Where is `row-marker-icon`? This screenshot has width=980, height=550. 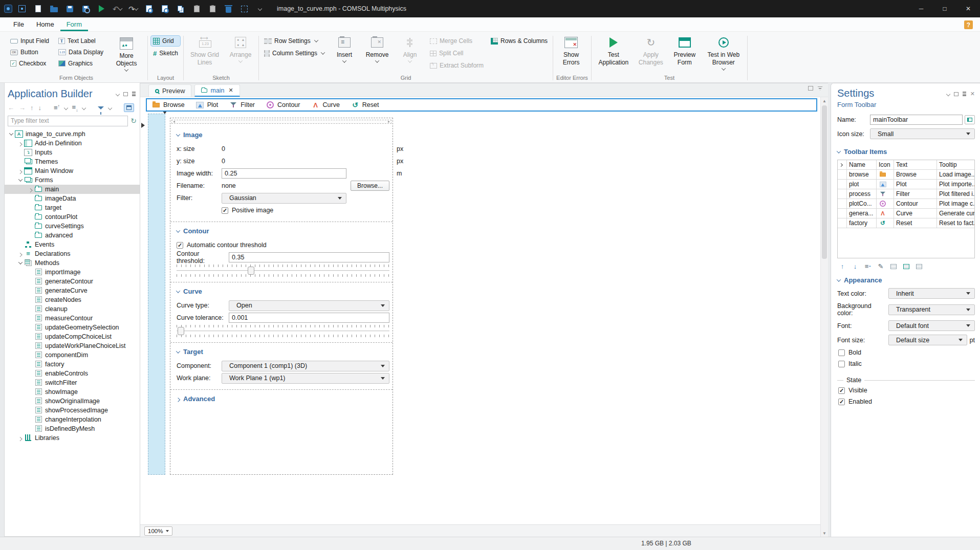
row-marker-icon is located at coordinates (143, 125).